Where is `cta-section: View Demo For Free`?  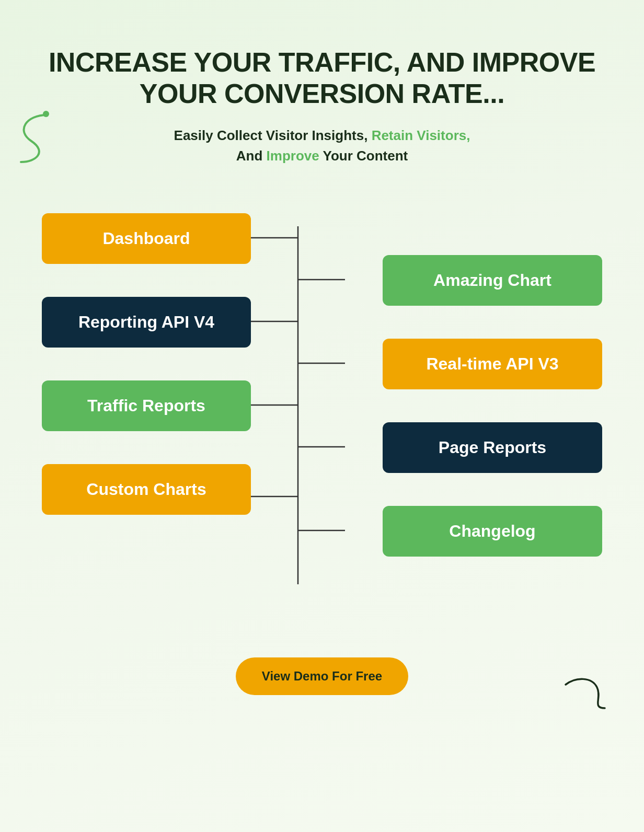 cta-section: View Demo For Free is located at coordinates (322, 676).